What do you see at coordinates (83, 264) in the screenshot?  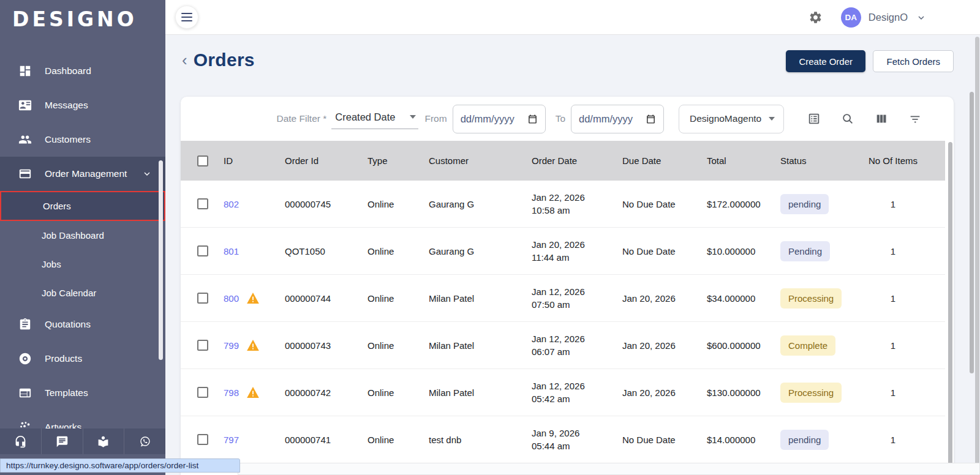 I see `sidebar-item-jobs: Jobs` at bounding box center [83, 264].